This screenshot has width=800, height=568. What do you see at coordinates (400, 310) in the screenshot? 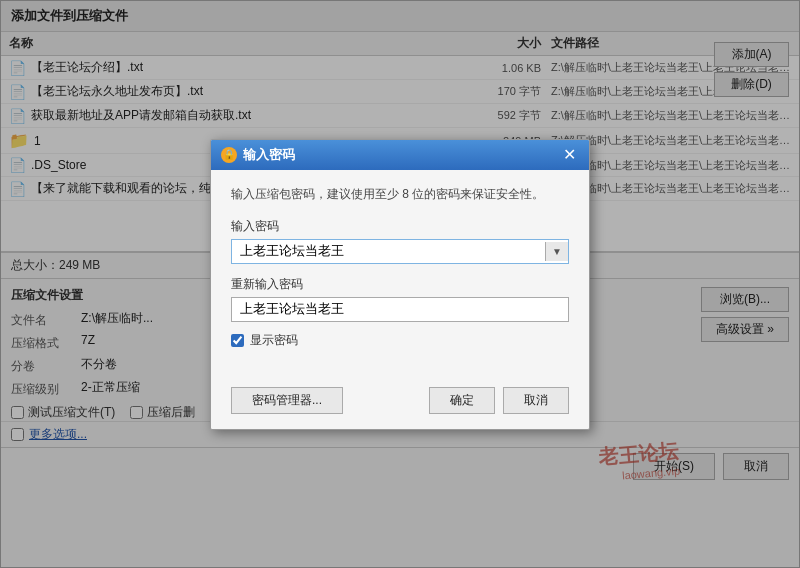
I see `confirm-password-input` at bounding box center [400, 310].